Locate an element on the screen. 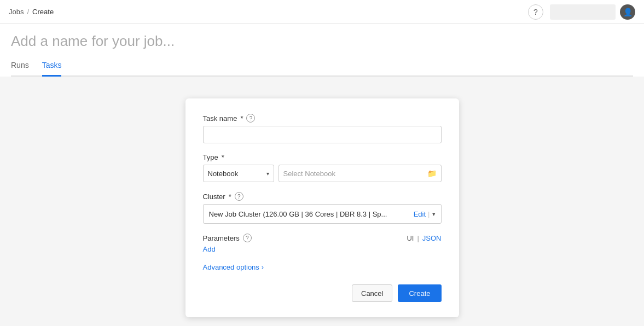  cluster-group: Cluster * ? New Job Cluster (126.00 GB |… is located at coordinates (322, 208).